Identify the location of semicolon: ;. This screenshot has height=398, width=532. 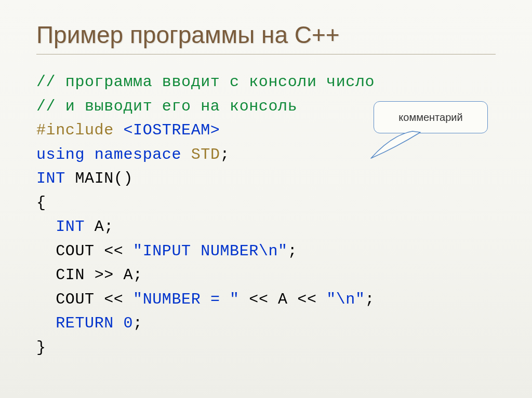
(224, 155).